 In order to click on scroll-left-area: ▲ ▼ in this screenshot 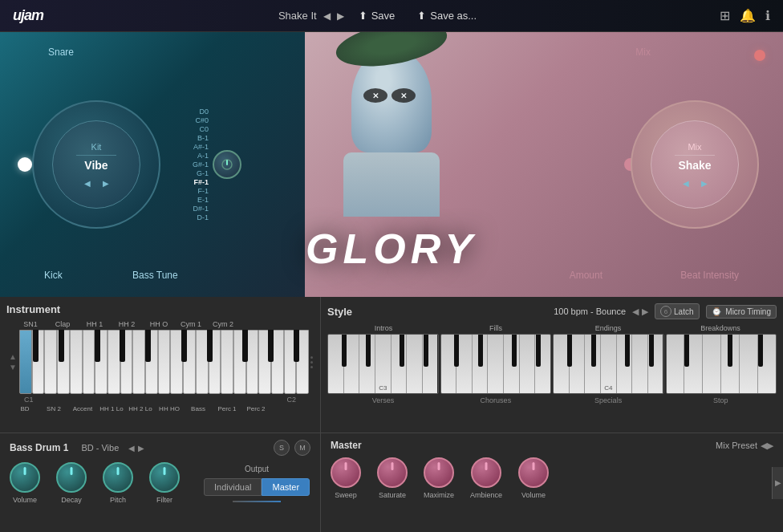, I will do `click(13, 362)`.